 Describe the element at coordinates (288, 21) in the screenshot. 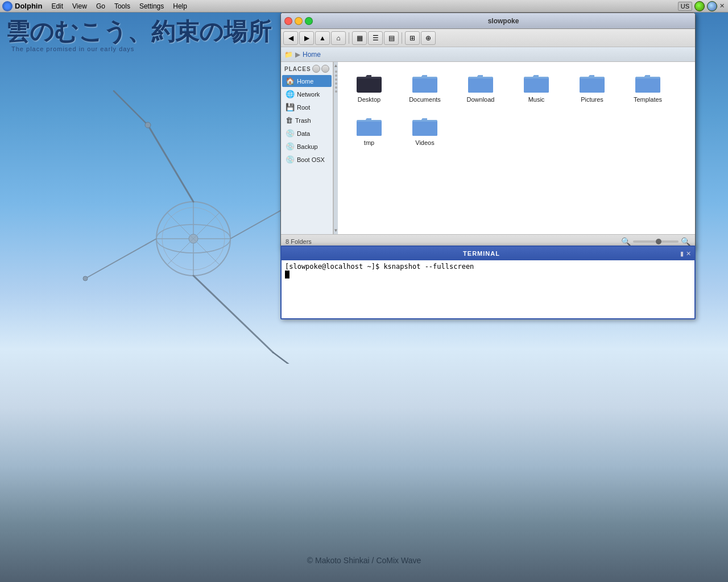

I see `window-close-button` at that location.